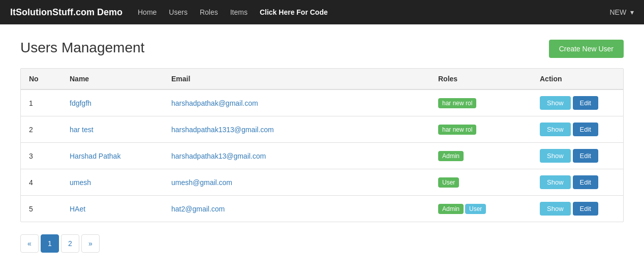  Describe the element at coordinates (577, 156) in the screenshot. I see `cell-action-2: ShowEdit` at that location.